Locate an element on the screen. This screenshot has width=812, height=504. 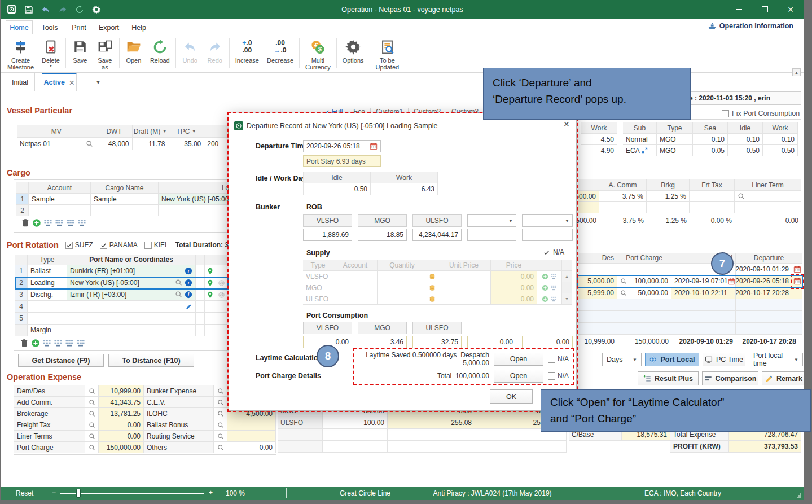
zoom-out-icon: − is located at coordinates (54, 493).